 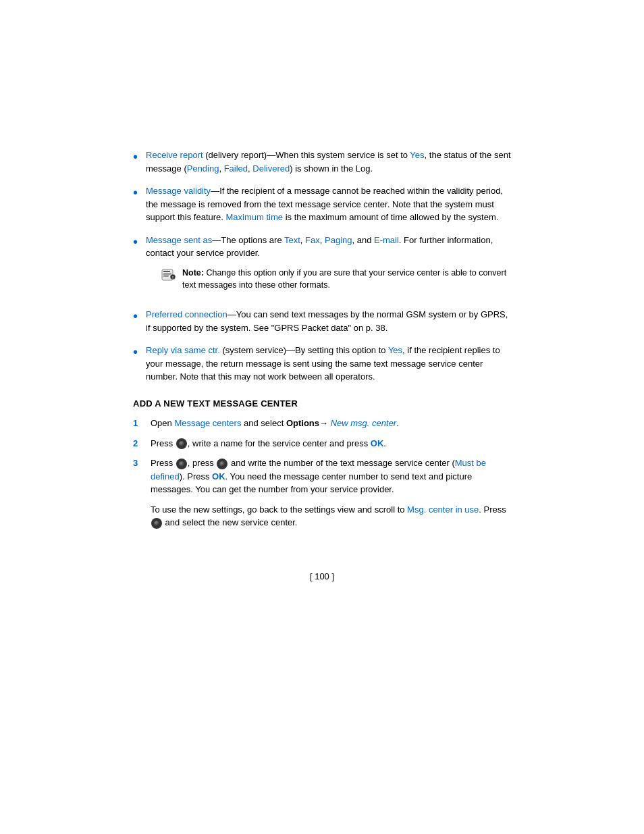 What do you see at coordinates (174, 155) in the screenshot?
I see `receive-report-link: Receive report` at bounding box center [174, 155].